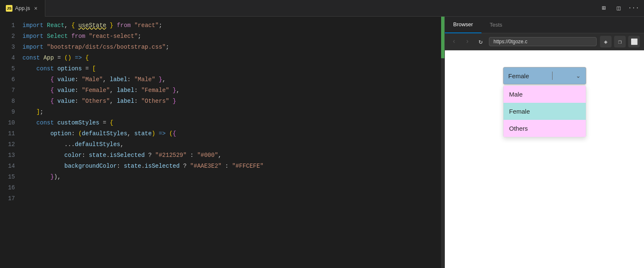 The height and width of the screenshot is (268, 644). What do you see at coordinates (481, 42) in the screenshot?
I see `refresh-button: ↻` at bounding box center [481, 42].